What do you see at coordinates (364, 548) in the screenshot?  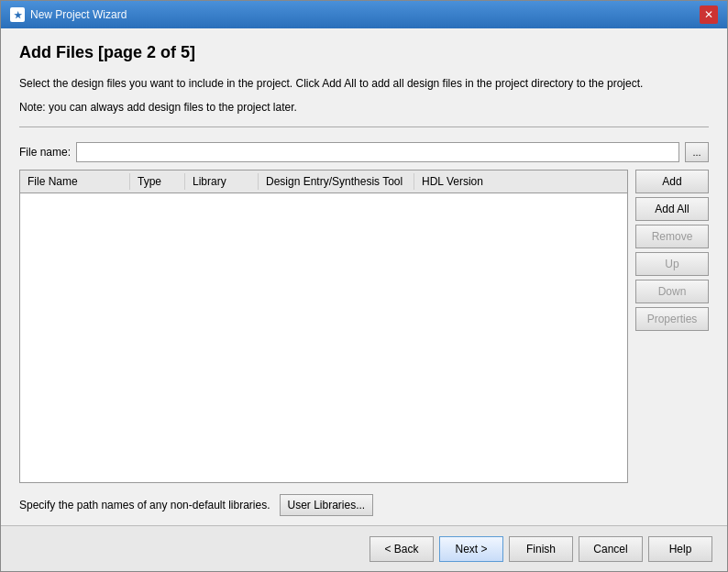 I see `footer: < Back Next > Finish Cancel Help` at bounding box center [364, 548].